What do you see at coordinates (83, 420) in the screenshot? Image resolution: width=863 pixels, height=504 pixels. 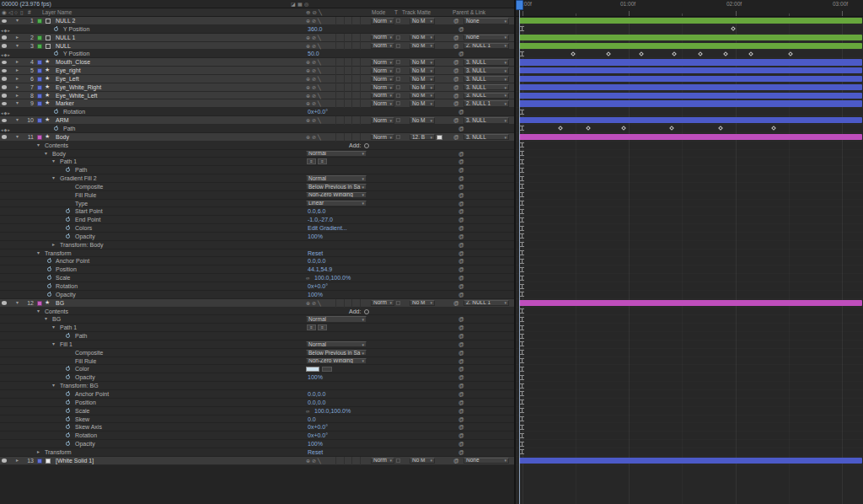 I see `skew-property-name: Skew` at bounding box center [83, 420].